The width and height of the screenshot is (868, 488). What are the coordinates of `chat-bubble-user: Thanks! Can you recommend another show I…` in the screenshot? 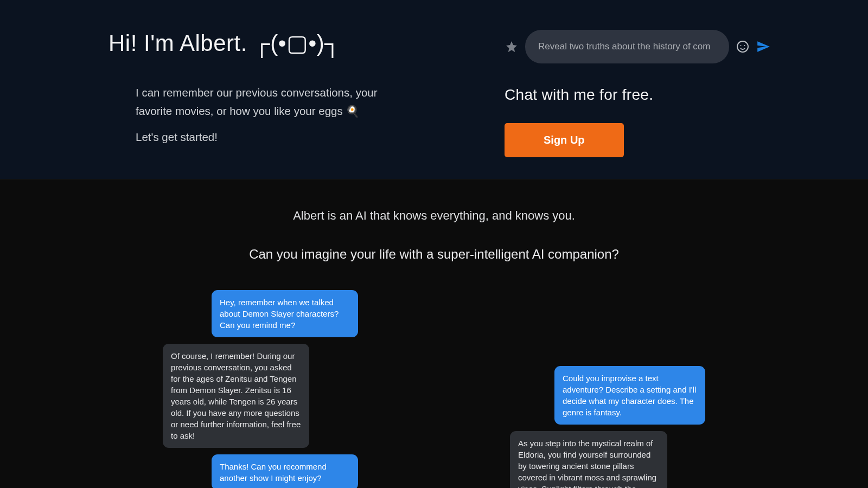 It's located at (285, 471).